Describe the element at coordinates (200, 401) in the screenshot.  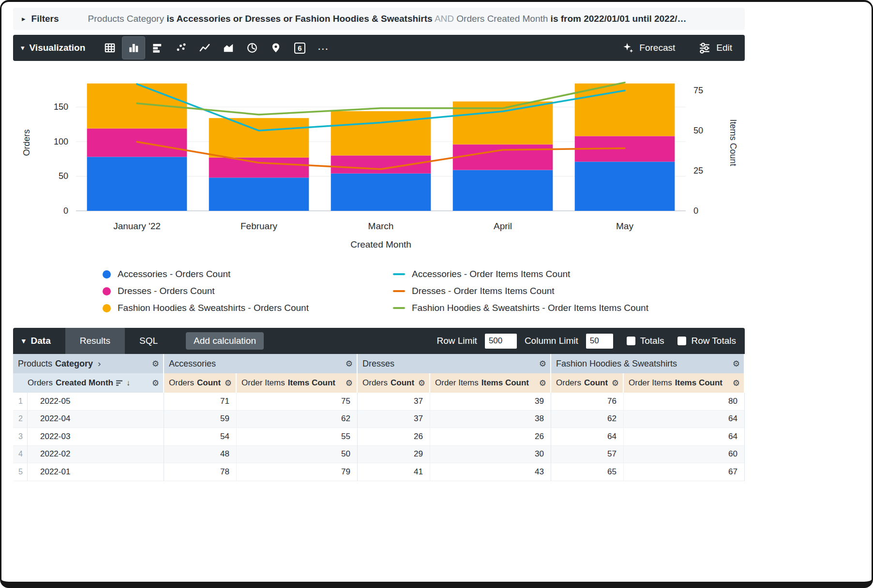
I see `measure-cell: 71` at that location.